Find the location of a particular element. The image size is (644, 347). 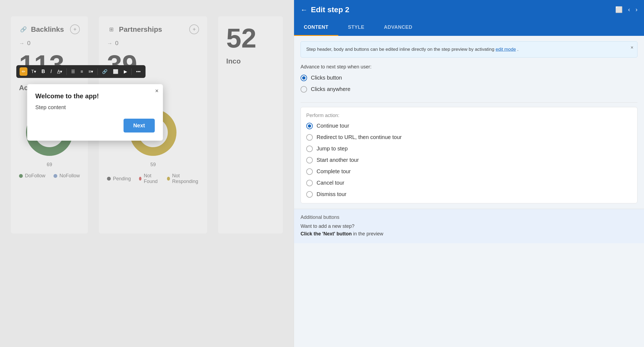

italic-btn: I is located at coordinates (51, 72).